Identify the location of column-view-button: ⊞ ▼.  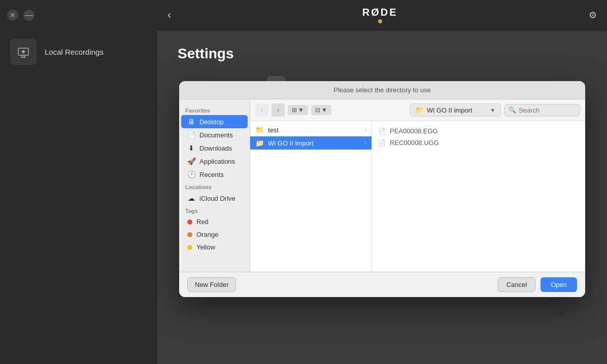
(298, 110).